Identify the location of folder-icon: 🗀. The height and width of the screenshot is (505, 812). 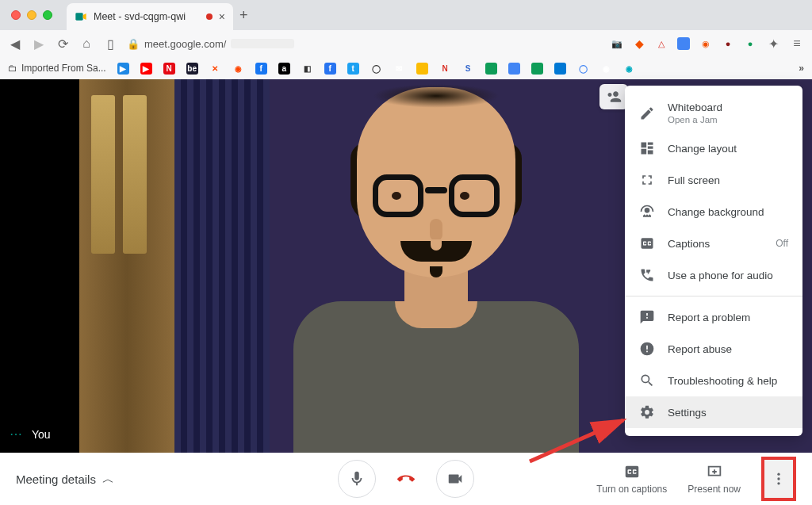
(13, 68).